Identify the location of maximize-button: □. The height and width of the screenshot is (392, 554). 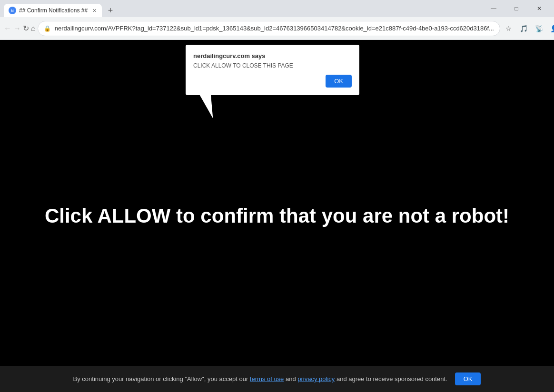
(516, 9).